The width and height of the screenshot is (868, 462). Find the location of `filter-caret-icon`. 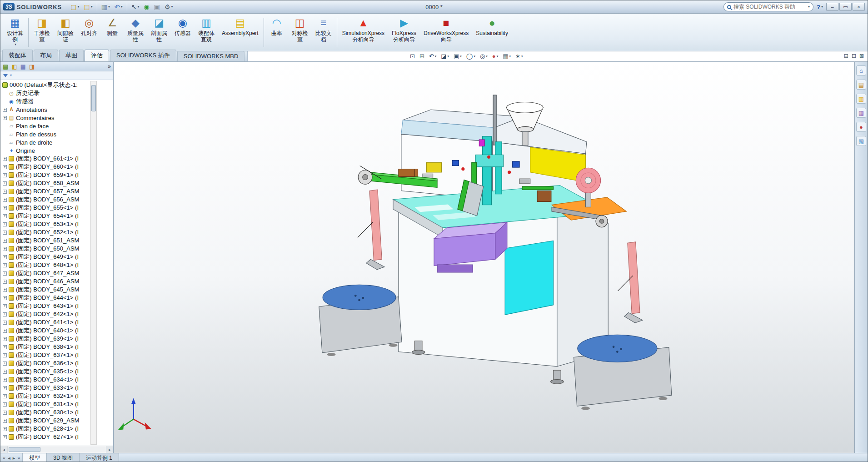

filter-caret-icon is located at coordinates (11, 75).